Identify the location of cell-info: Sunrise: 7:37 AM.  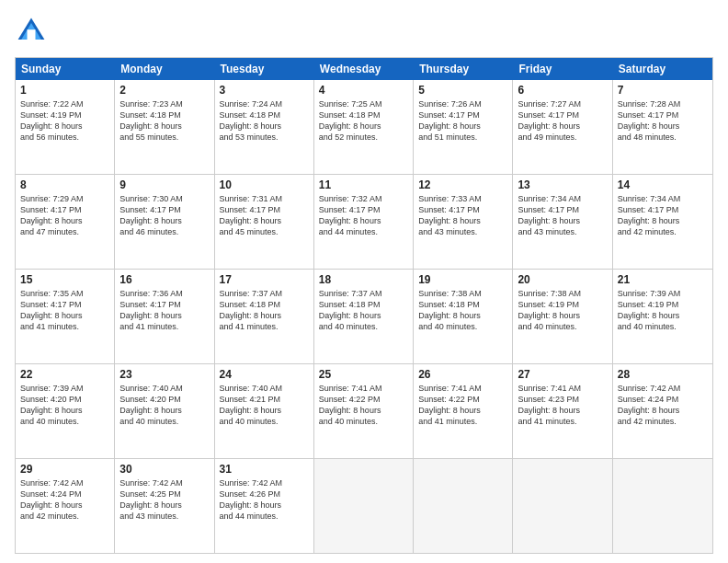
(364, 293).